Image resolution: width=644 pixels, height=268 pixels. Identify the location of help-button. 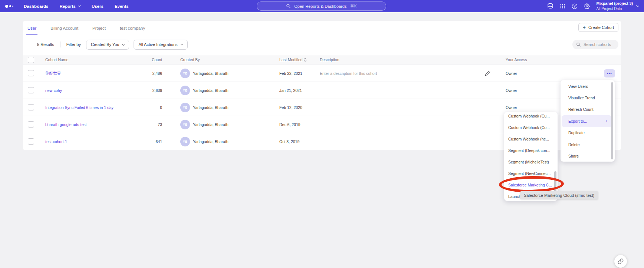
(575, 6).